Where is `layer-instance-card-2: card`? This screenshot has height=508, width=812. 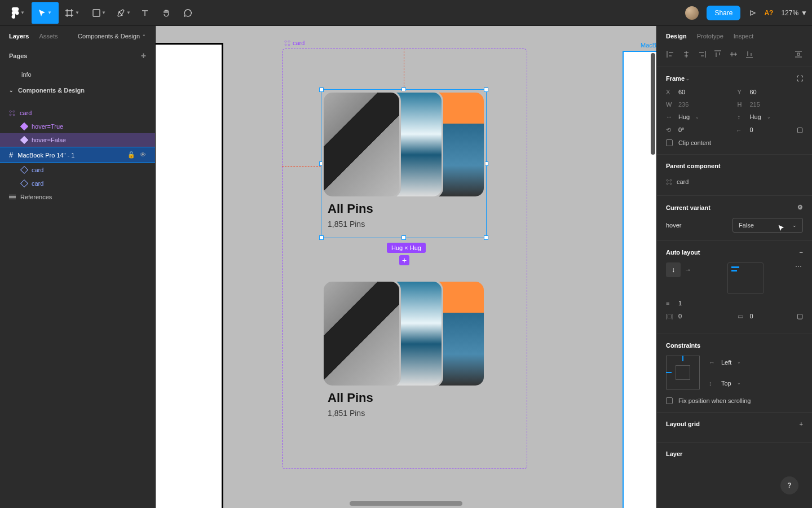 layer-instance-card-2: card is located at coordinates (78, 183).